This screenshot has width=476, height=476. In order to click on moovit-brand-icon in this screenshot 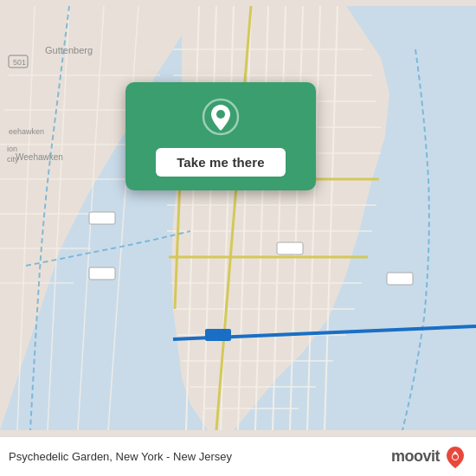, I will do `click(455, 457)`.